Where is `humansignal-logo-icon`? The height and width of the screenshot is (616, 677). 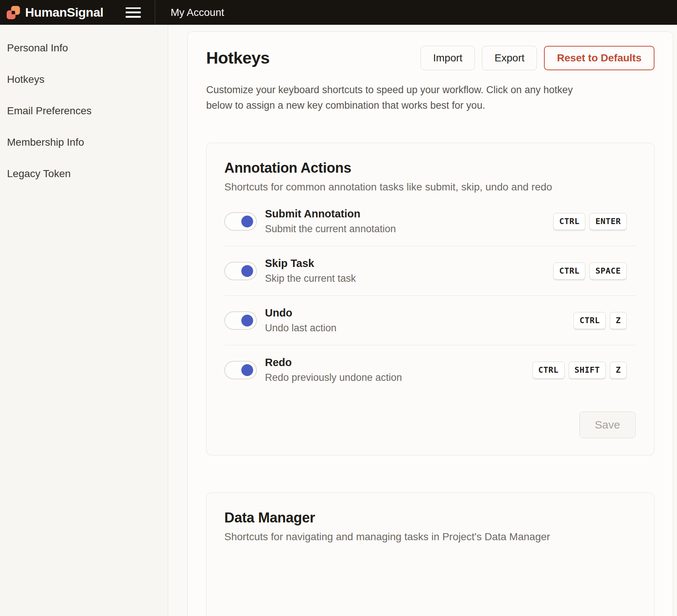 humansignal-logo-icon is located at coordinates (13, 13).